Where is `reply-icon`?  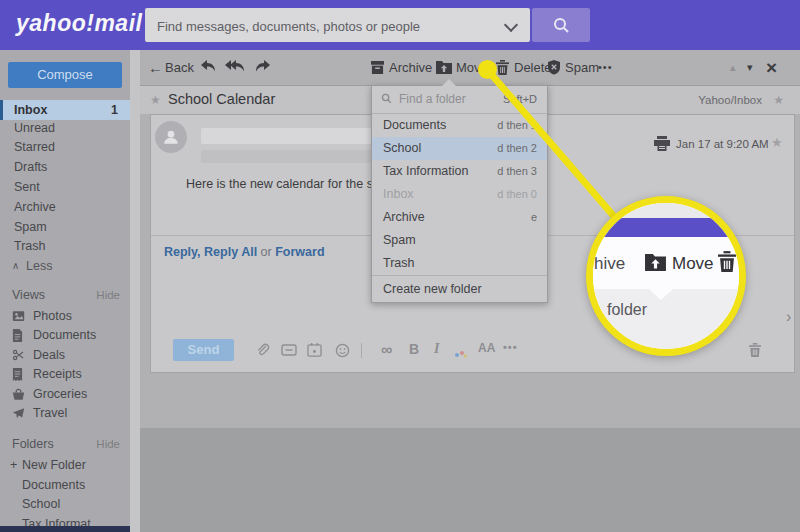
reply-icon is located at coordinates (208, 66).